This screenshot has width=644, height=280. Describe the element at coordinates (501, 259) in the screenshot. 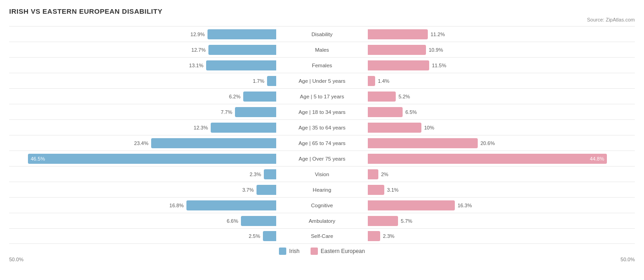

I see `axis-right: 50.0%` at that location.